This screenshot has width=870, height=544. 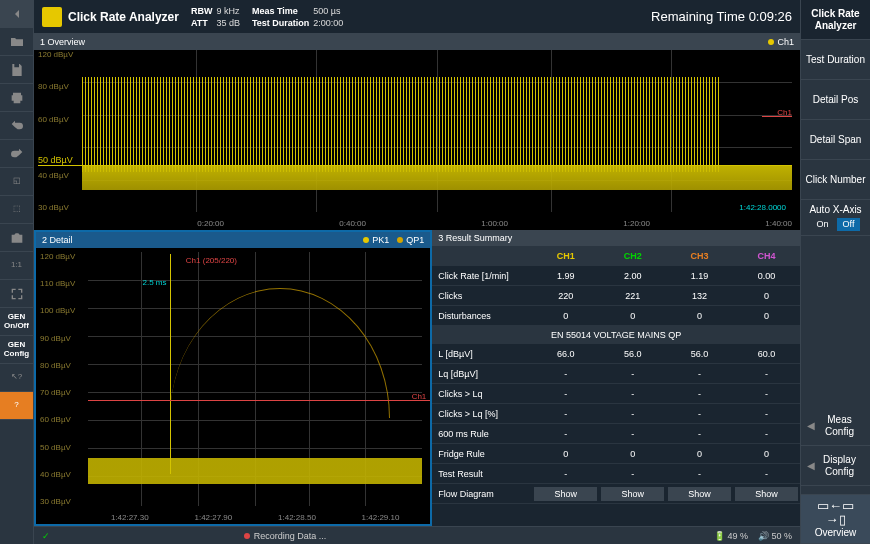 What do you see at coordinates (766, 494) in the screenshot?
I see `show-ch4-button: Show` at bounding box center [766, 494].